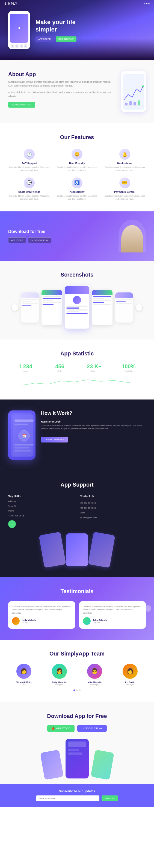 The image size is (154, 868). I want to click on about-title: About App, so click(62, 74).